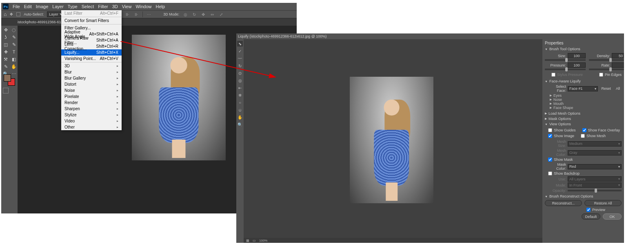  I want to click on thaw-mask-tool-icon: ○, so click(240, 102).